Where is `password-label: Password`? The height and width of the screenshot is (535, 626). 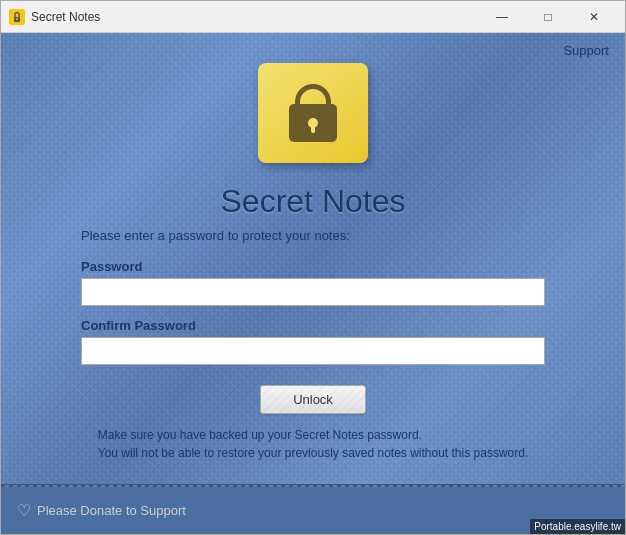 password-label: Password is located at coordinates (313, 266).